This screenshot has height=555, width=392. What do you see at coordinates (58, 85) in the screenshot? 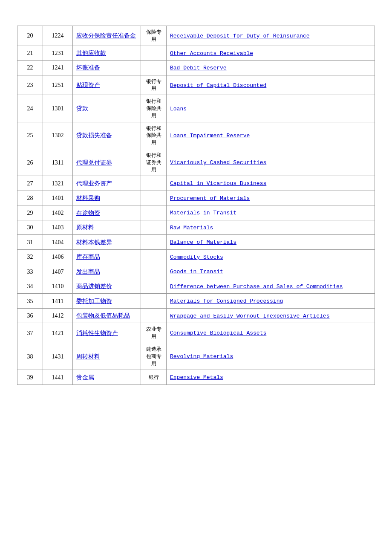
I see `account-code: 1251` at bounding box center [58, 85].